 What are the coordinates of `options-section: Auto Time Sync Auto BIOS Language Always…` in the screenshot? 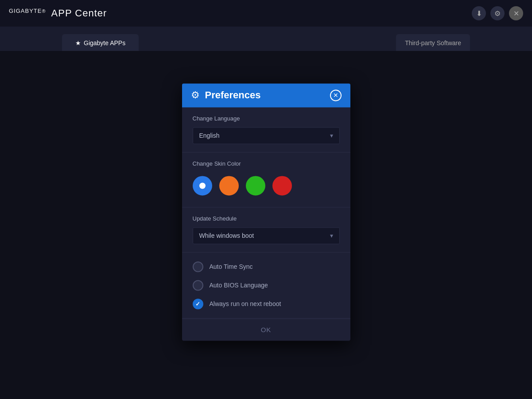 It's located at (266, 285).